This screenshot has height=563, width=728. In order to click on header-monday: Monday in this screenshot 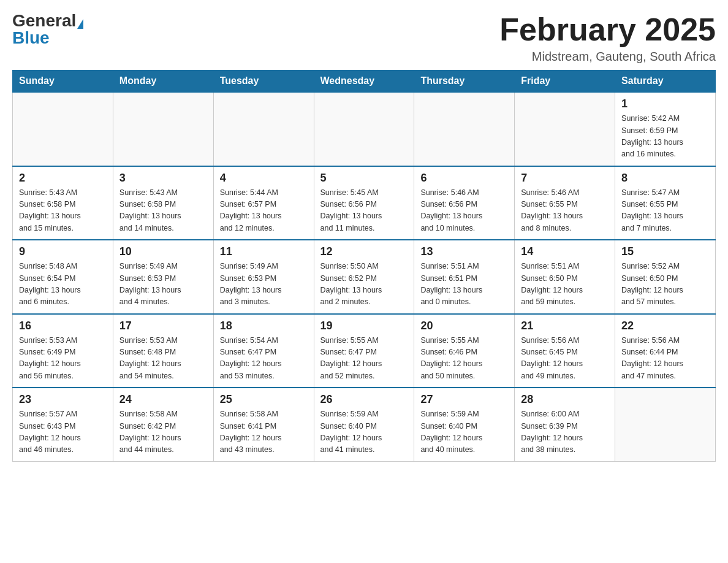, I will do `click(163, 82)`.